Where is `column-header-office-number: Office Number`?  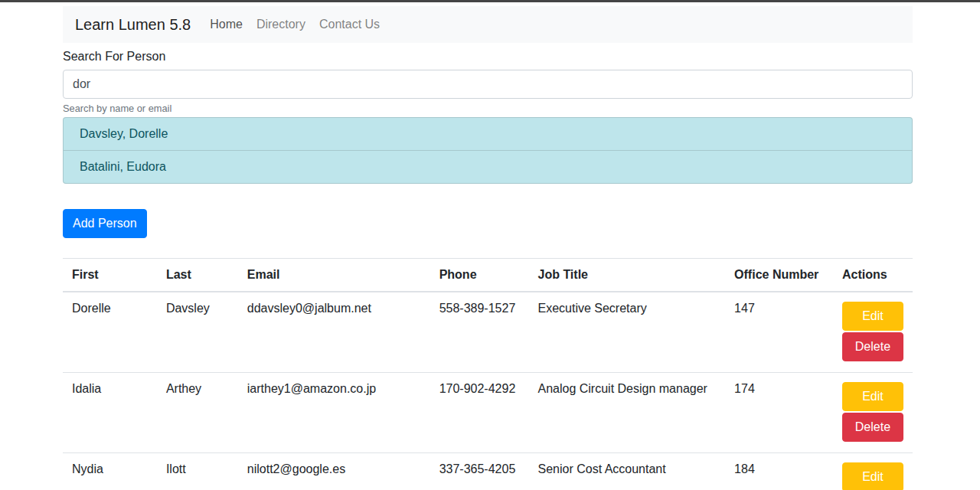 column-header-office-number: Office Number is located at coordinates (779, 276).